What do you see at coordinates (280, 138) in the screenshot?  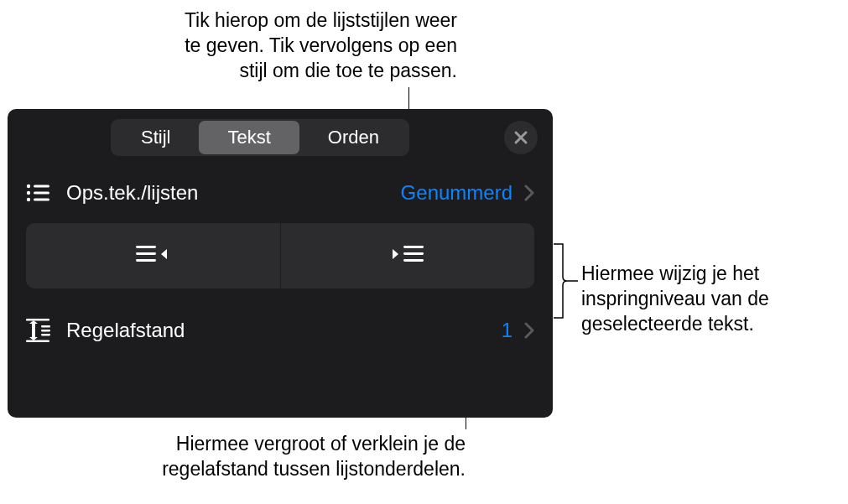 I see `panel-header: Stijl Tekst Orden` at bounding box center [280, 138].